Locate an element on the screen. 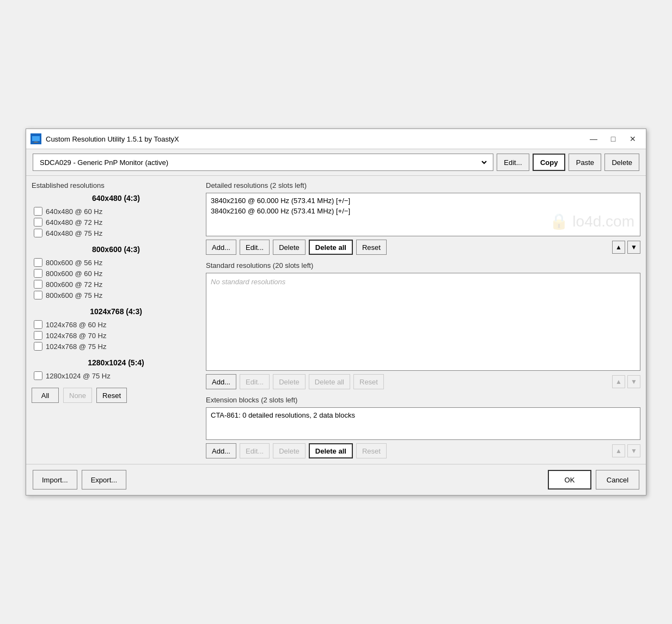 Image resolution: width=672 pixels, height=624 pixels. checkbox-1024x768-70-label: 1024x768 @ 70 Hz is located at coordinates (76, 335).